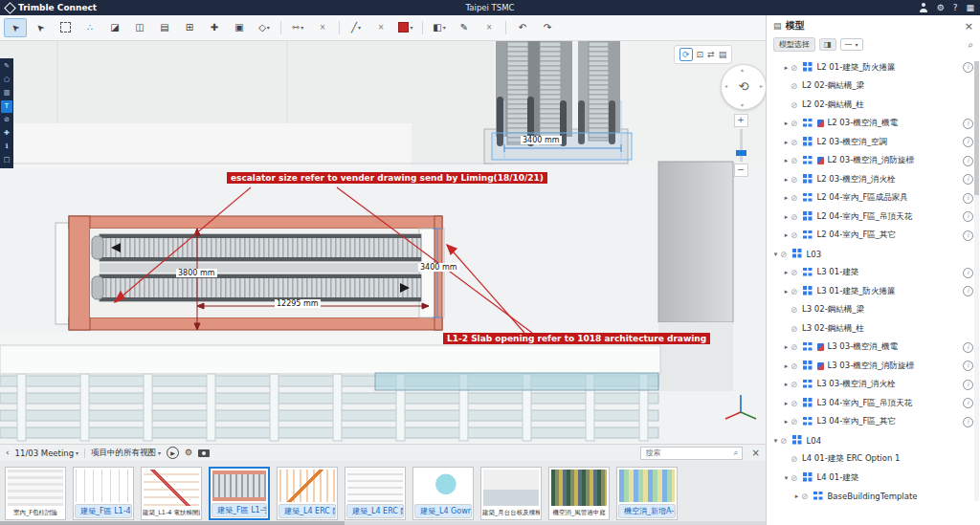 This screenshot has width=980, height=525. I want to click on user-icon, so click(924, 8).